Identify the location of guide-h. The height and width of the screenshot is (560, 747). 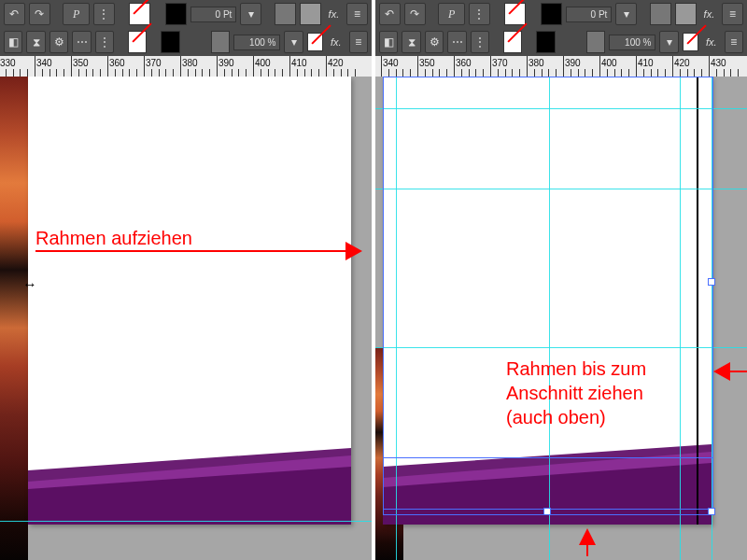
(186, 521).